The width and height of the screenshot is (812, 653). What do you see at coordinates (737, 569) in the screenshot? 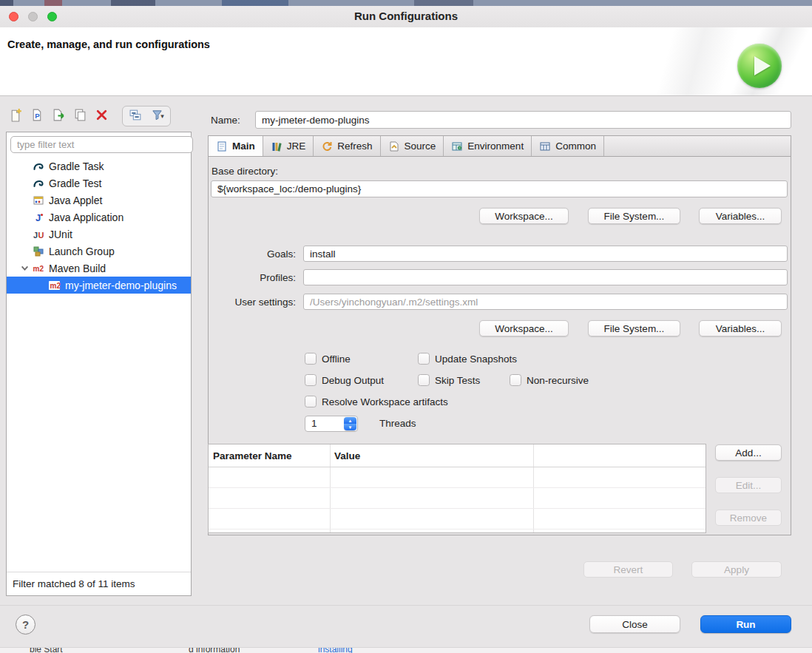
I see `apply-button: Apply` at bounding box center [737, 569].